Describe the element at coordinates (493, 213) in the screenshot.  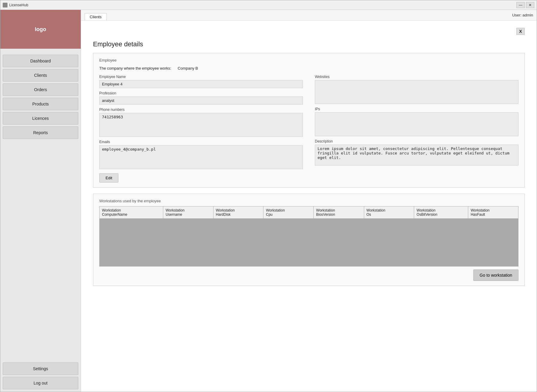
I see `col-hasfault: WorkstationHasFault` at that location.